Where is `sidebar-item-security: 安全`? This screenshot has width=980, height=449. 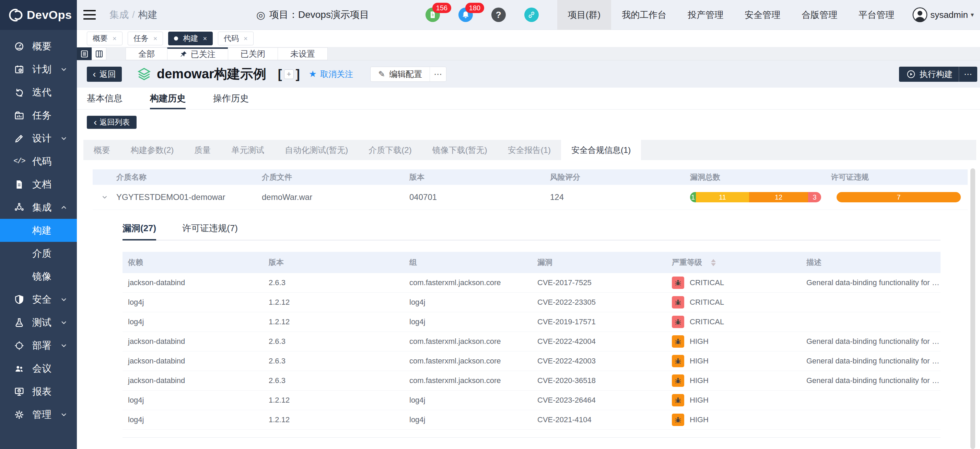
sidebar-item-security: 安全 is located at coordinates (38, 299).